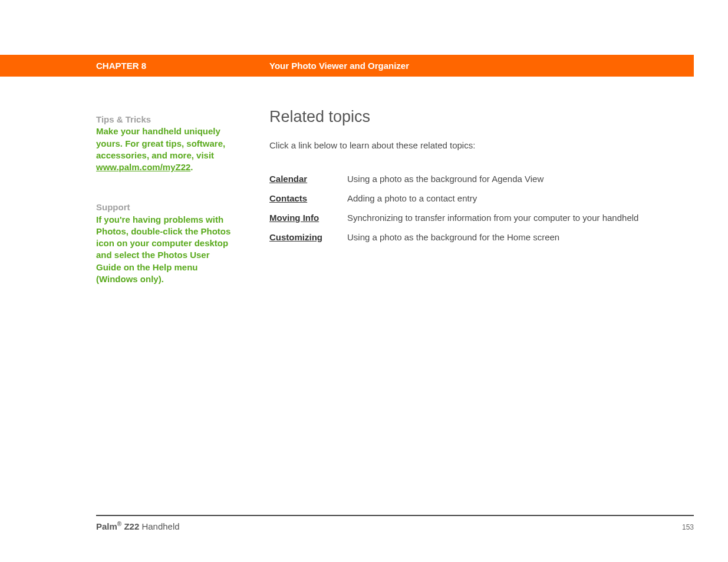  I want to click on tips-text-after: ., so click(192, 167).